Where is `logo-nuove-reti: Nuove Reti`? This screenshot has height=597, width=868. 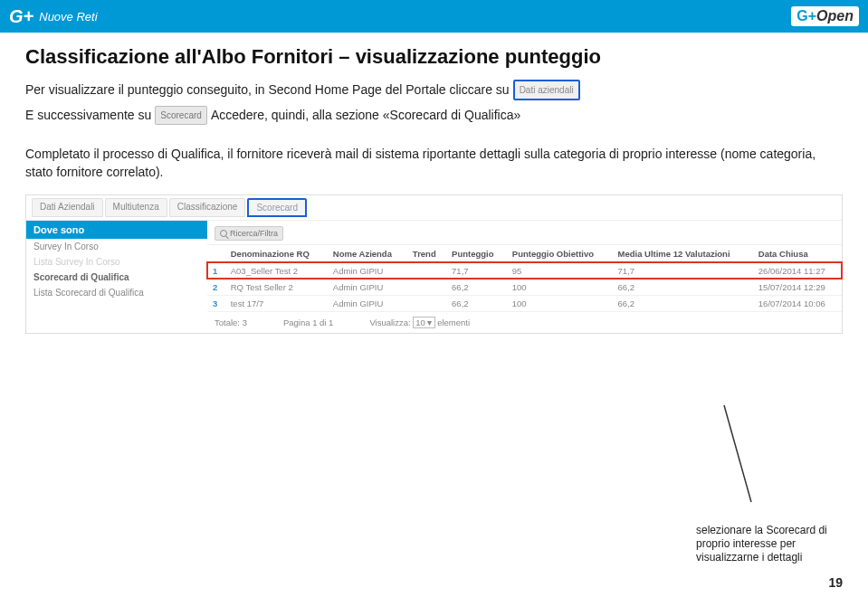 logo-nuove-reti: Nuove Reti is located at coordinates (68, 16).